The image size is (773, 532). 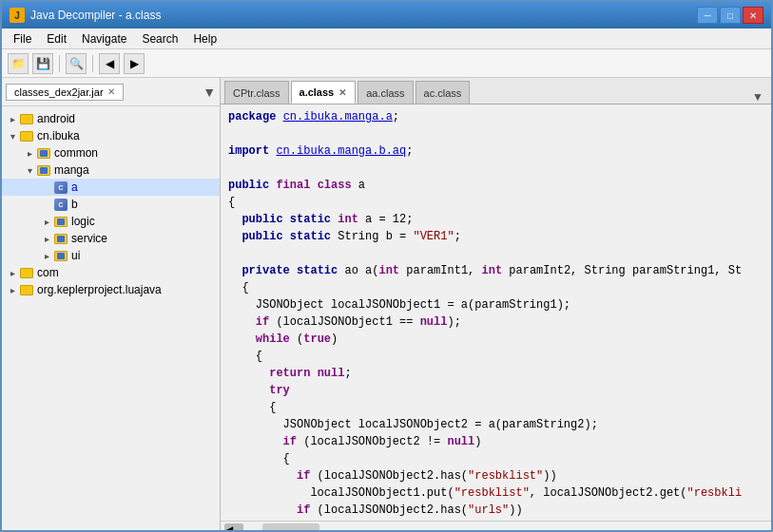 I want to click on label-a: a, so click(x=74, y=187).